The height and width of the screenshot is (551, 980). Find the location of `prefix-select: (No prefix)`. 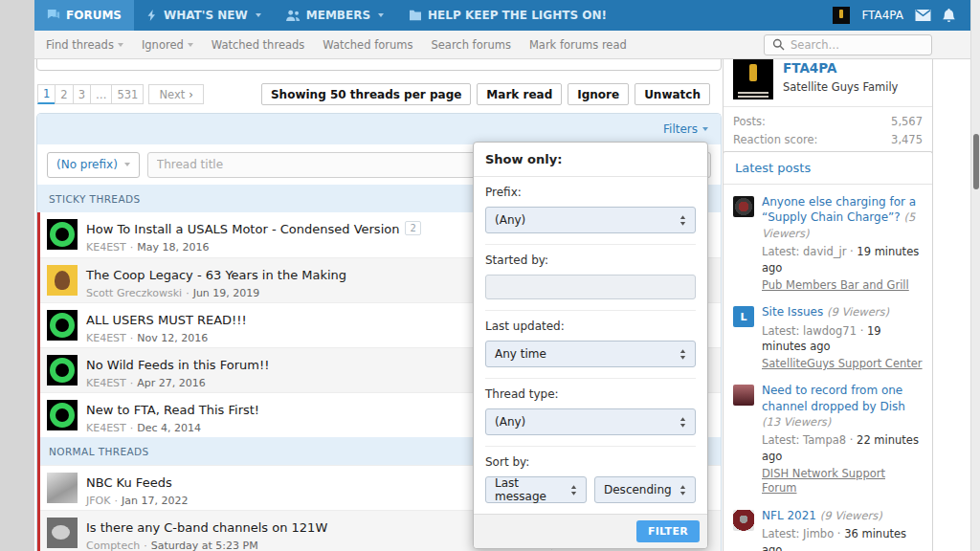

prefix-select: (No prefix) is located at coordinates (94, 165).